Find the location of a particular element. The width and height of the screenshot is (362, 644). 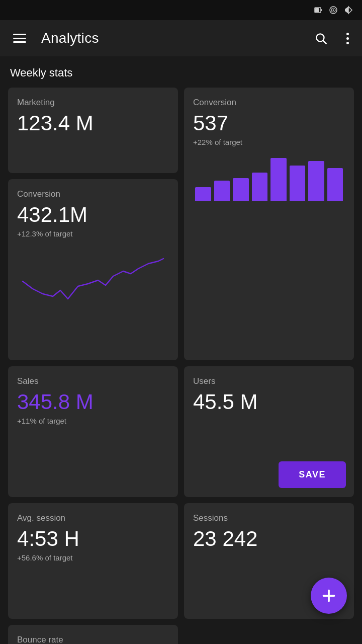

bounce-rate-card: Bounce rate 12% is located at coordinates (93, 634).